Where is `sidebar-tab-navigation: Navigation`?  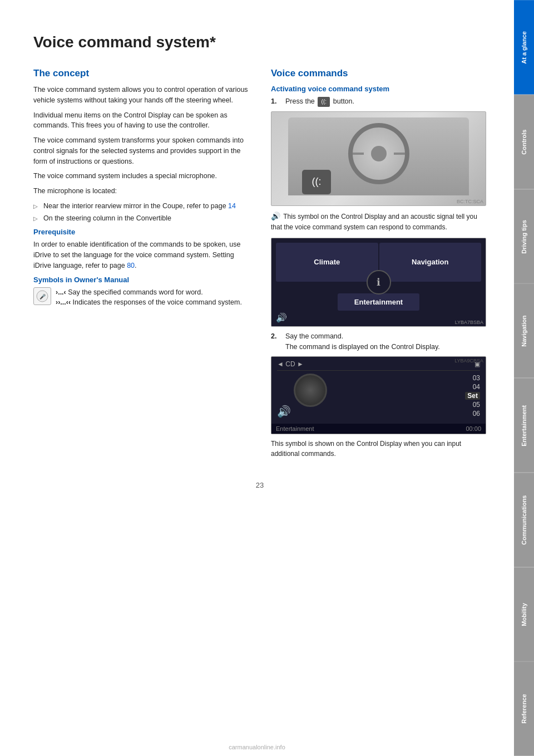 sidebar-tab-navigation: Navigation is located at coordinates (524, 331).